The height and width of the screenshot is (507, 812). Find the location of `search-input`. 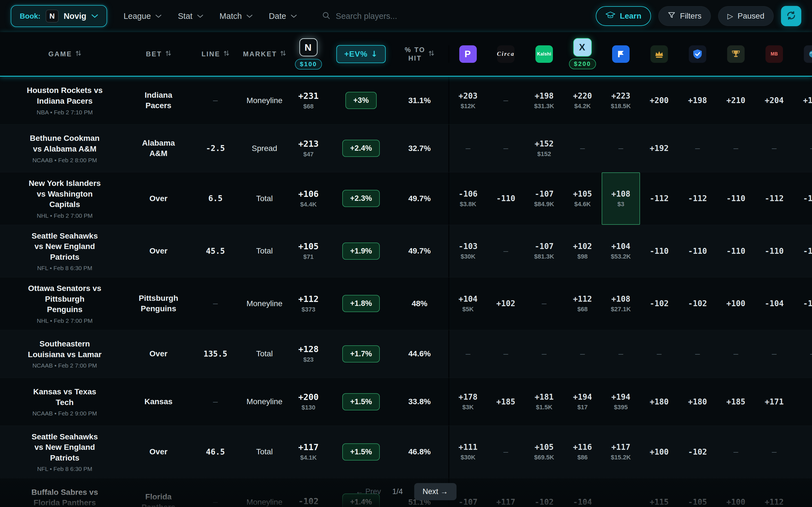

search-input is located at coordinates (395, 16).